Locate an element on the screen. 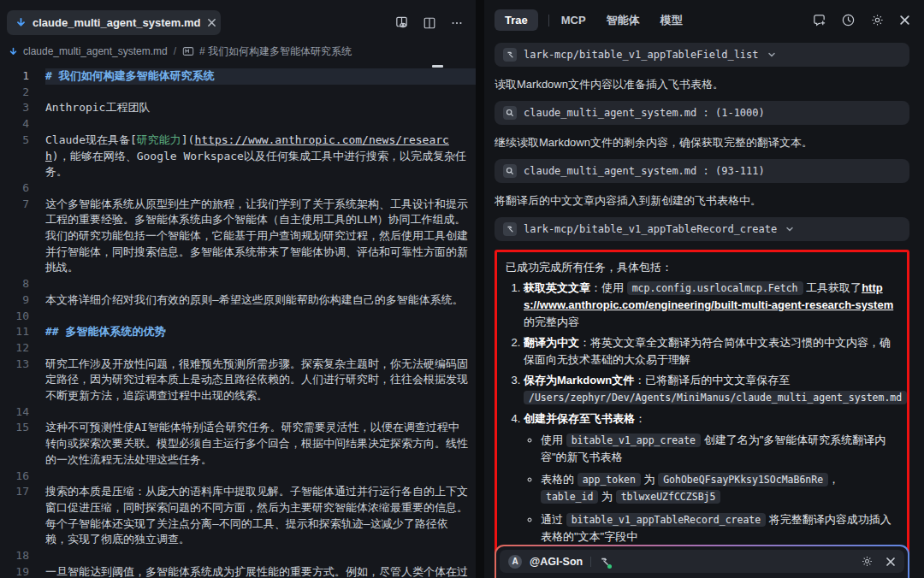 The width and height of the screenshot is (924, 578). tool-call-chip: lark-mcp/bitable_v1_appTableField_list is located at coordinates (702, 55).